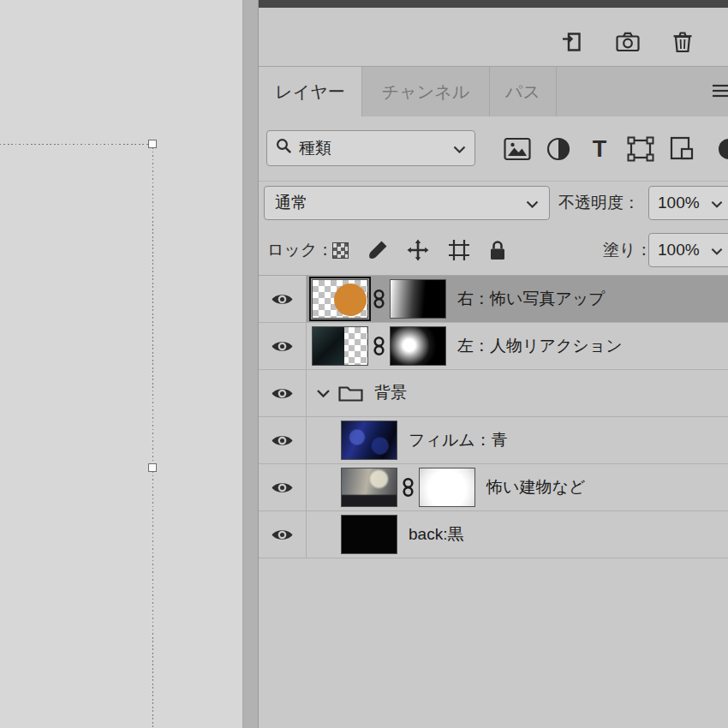 Image resolution: width=728 pixels, height=728 pixels. What do you see at coordinates (540, 346) in the screenshot?
I see `layer-name: 左：人物リアクション` at bounding box center [540, 346].